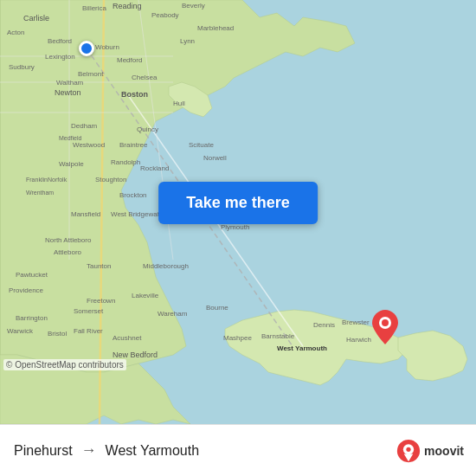 This screenshot has width=476, height=476. What do you see at coordinates (61, 57) in the screenshot?
I see `svg-text: Lexington` at bounding box center [61, 57].